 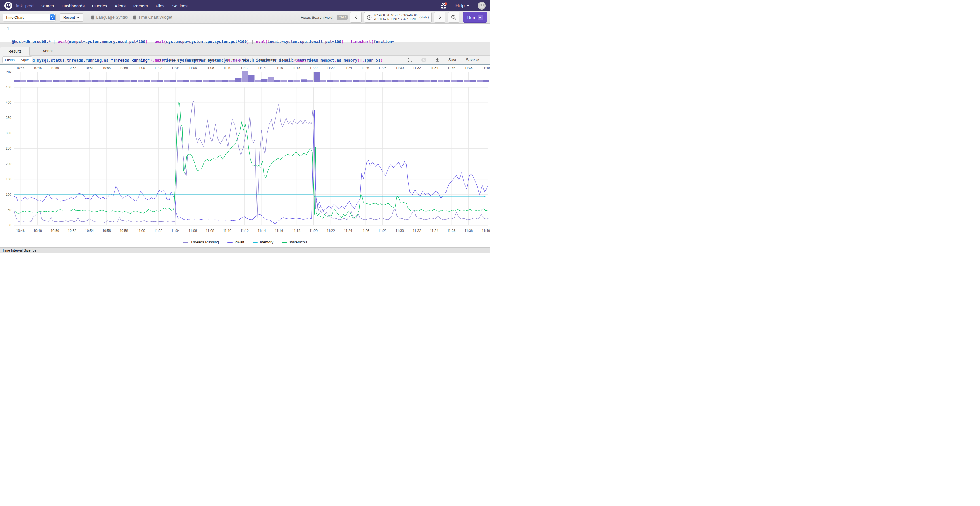 What do you see at coordinates (396, 19) in the screenshot?
I see `time-range-to: 2019-06-06T11:40:17.322+02:00` at bounding box center [396, 19].